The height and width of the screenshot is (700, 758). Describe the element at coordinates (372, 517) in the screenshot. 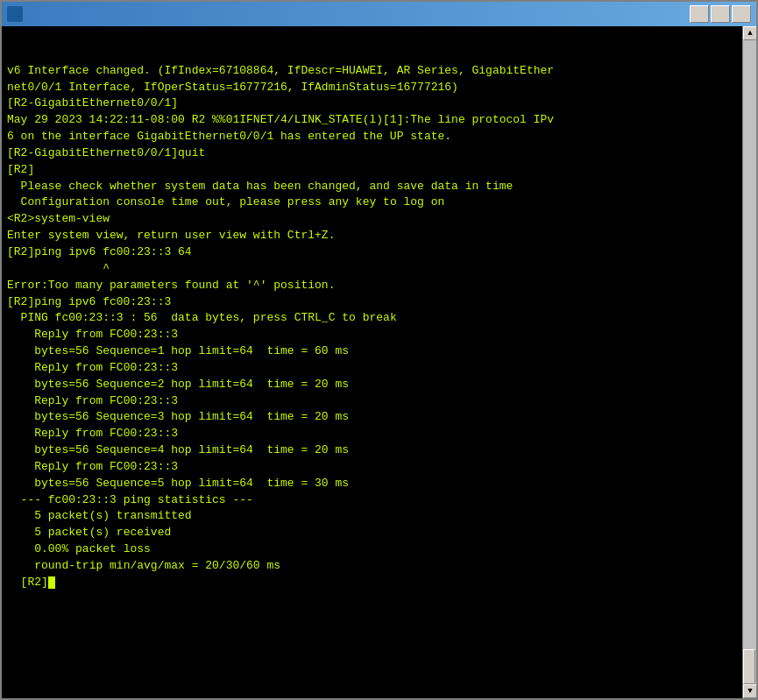

I see `terminal-line: 5 packet(s) transmitted` at that location.